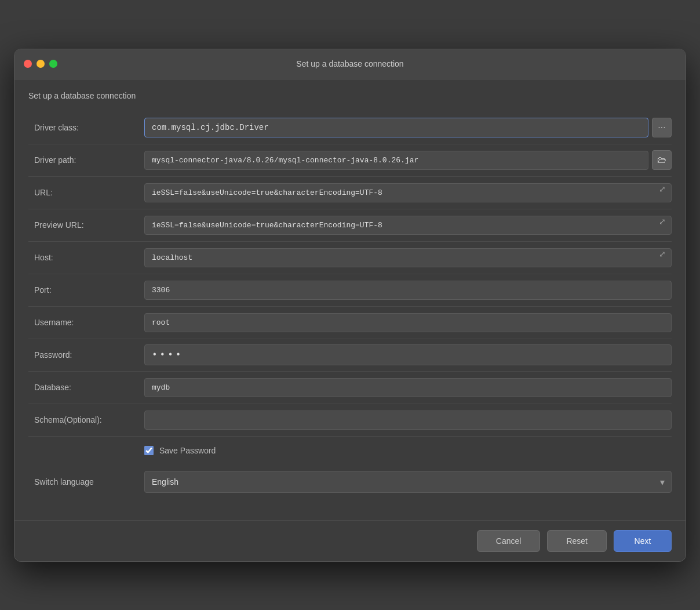 This screenshot has height=610, width=700. I want to click on switch-language-row: Switch language English Chinese Japanese…, so click(350, 482).